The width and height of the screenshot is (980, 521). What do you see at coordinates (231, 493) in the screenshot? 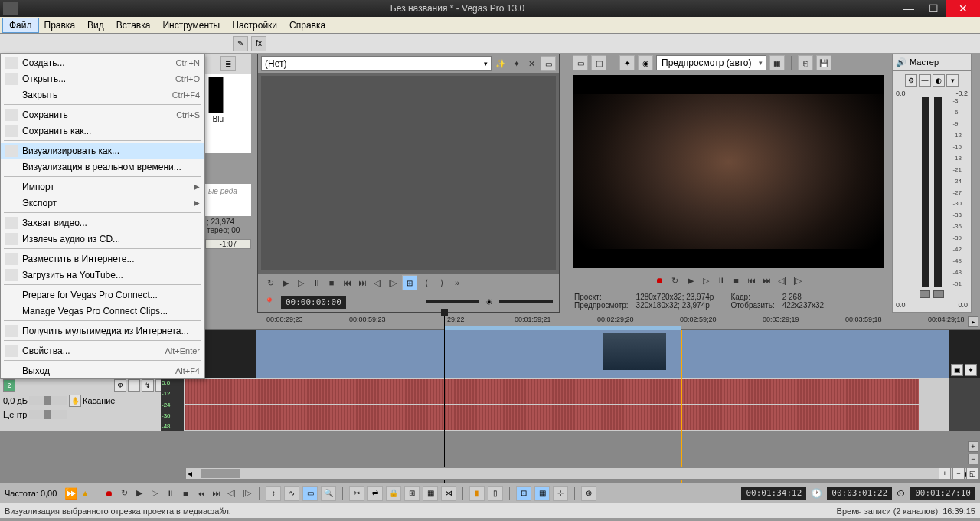
I see `prev-frame-button: ◁|` at bounding box center [231, 493].